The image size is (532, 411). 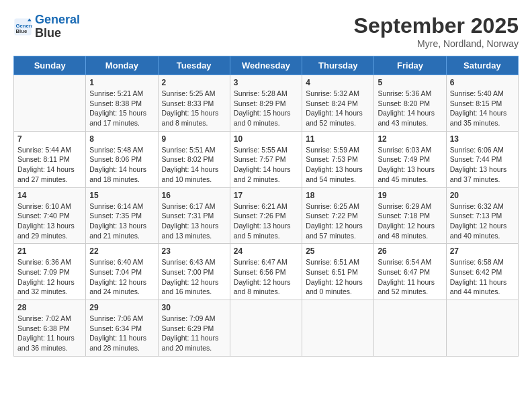 I want to click on calendar-cell: 13Sunrise: 6:06 AM Sunset: 7:44 PM Dayli…, so click(x=482, y=159).